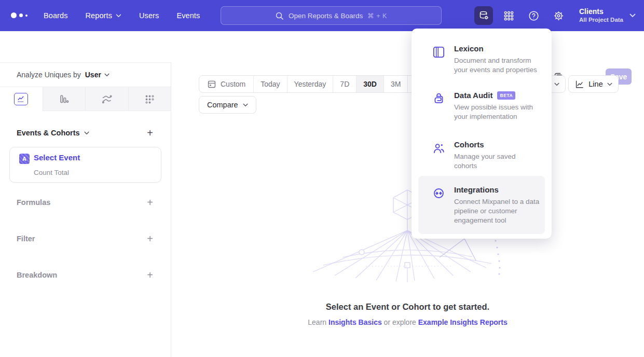  I want to click on empty-state-heading: Select an Event or Cohort to get started…, so click(408, 307).